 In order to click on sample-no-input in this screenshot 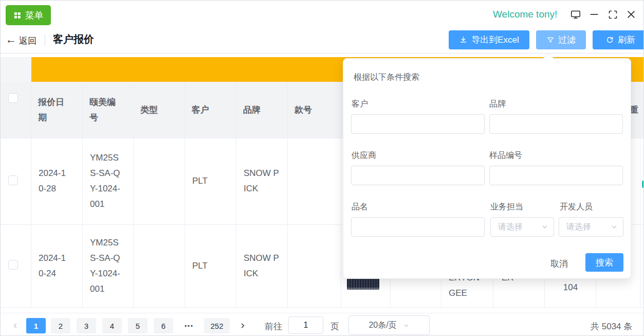, I will do `click(556, 175)`.